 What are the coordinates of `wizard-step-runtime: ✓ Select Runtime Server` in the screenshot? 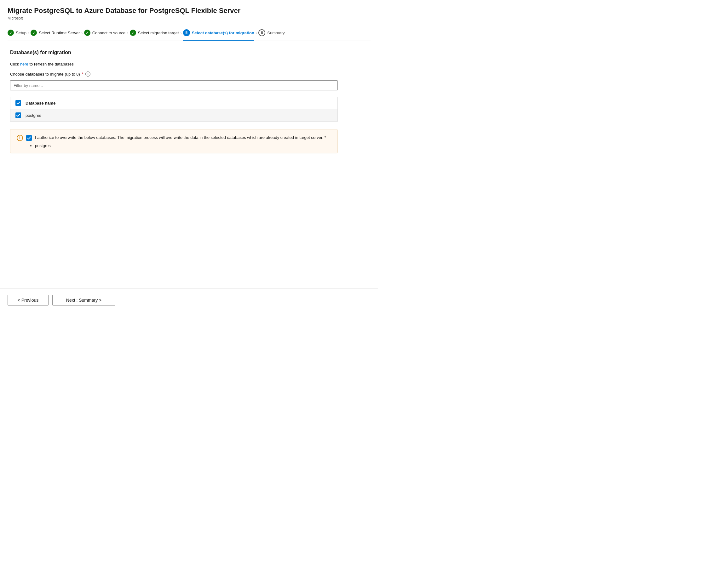 It's located at (55, 35).